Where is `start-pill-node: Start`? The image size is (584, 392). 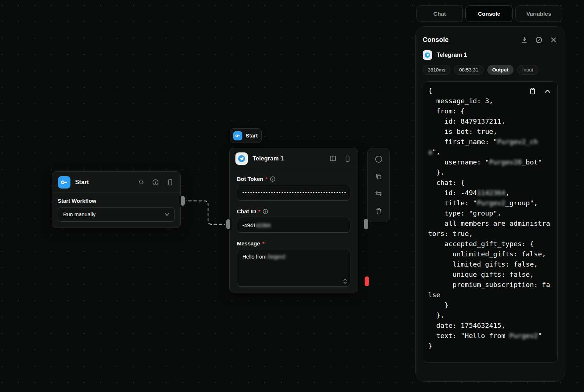
start-pill-node: Start is located at coordinates (246, 136).